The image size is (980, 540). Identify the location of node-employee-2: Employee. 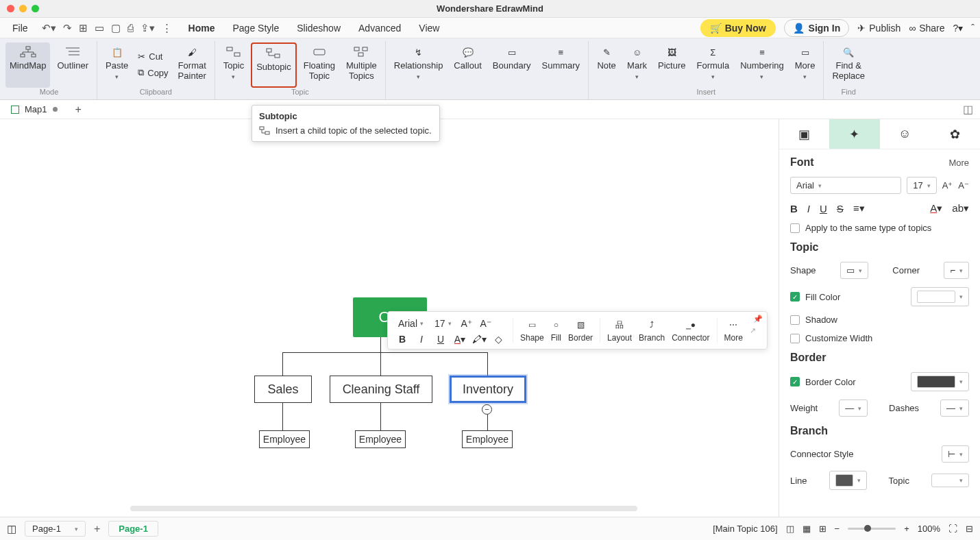
(380, 439).